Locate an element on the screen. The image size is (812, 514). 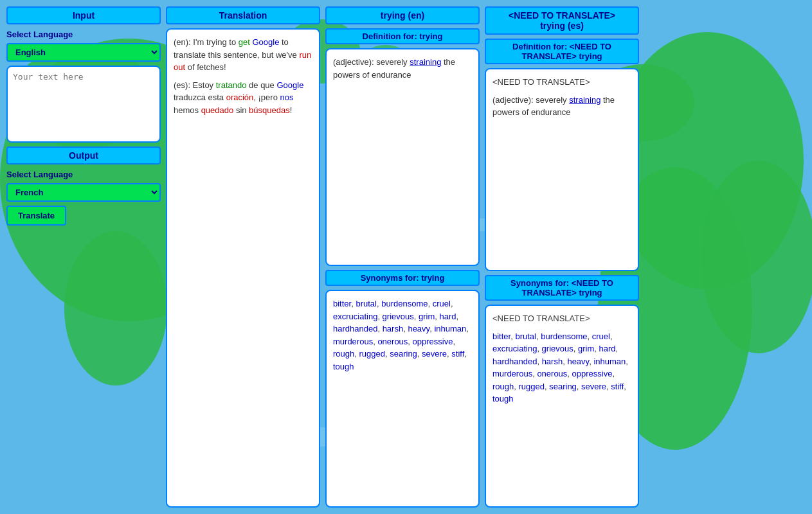
needing-definition-text: (adjective): severely straining the powe… is located at coordinates (562, 107).